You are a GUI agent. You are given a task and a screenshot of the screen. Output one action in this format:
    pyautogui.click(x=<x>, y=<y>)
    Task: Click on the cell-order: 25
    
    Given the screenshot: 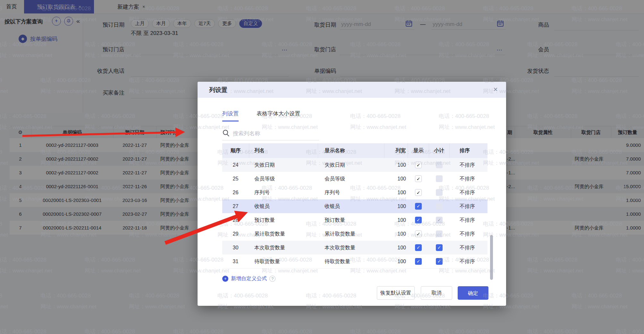 What is the action you would take?
    pyautogui.click(x=235, y=179)
    